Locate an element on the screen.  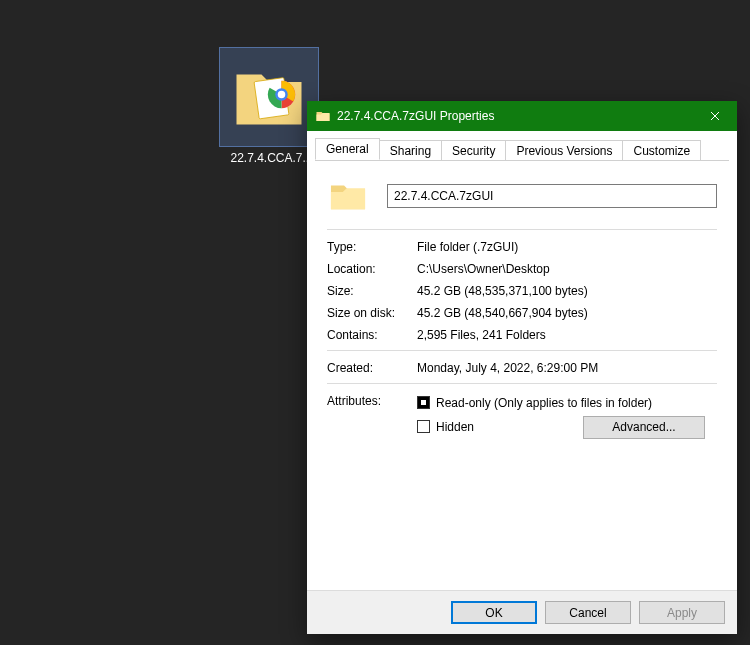
checkbox-hidden: Hidden is located at coordinates (446, 427).